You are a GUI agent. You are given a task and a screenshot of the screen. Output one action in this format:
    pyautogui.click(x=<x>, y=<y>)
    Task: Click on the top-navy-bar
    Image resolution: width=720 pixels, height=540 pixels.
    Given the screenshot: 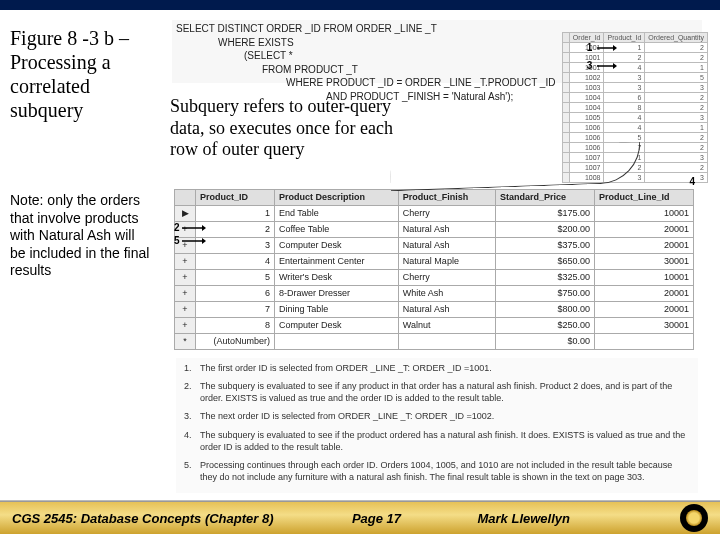 What is the action you would take?
    pyautogui.click(x=360, y=5)
    